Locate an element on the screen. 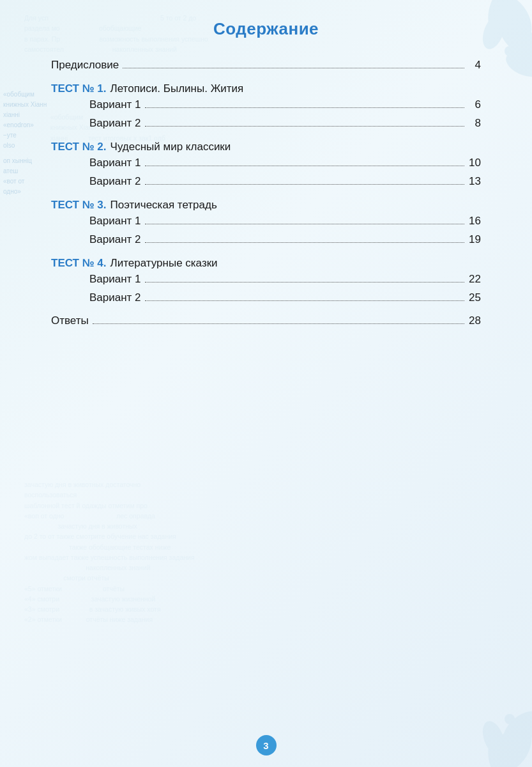  toc-page: 25 is located at coordinates (475, 298).